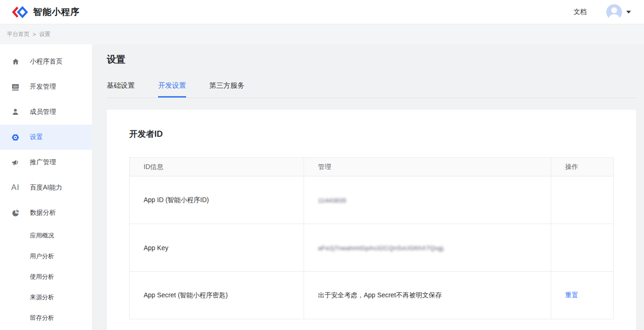  Describe the element at coordinates (582, 167) in the screenshot. I see `col-header-action: 操作` at that location.